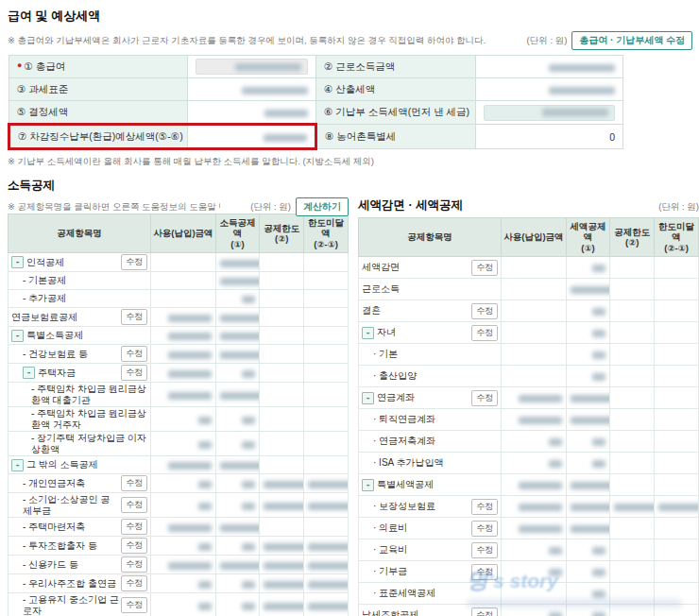  What do you see at coordinates (64, 584) in the screenshot?
I see `income-deduction-item-label: - 우리사주조합 출연금` at bounding box center [64, 584].